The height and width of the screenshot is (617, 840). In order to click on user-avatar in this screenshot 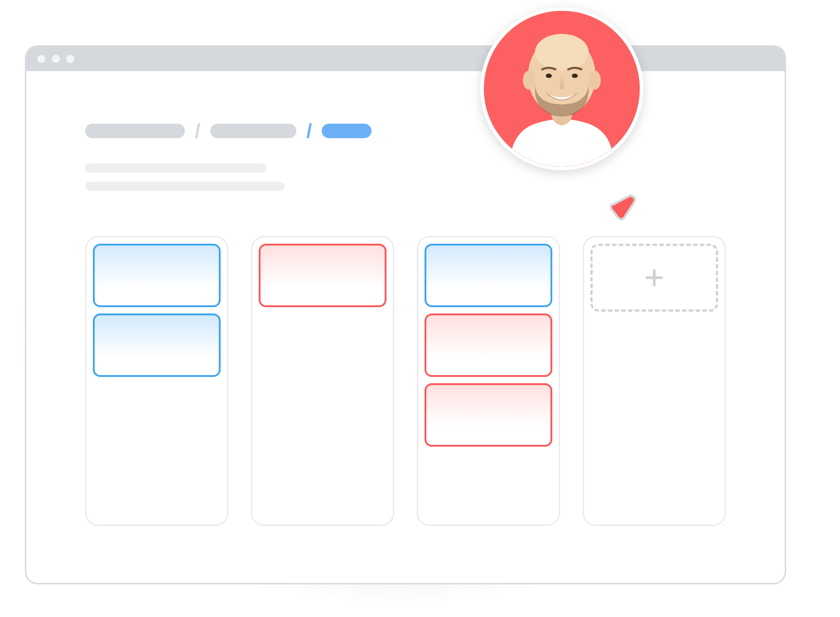, I will do `click(562, 89)`.